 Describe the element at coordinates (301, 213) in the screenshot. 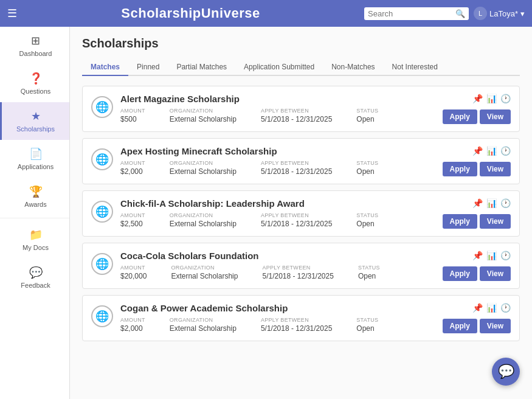

I see `scholarship-card-chick-fil-a: 🌐 Chick-fil-A Scholarship: Leadership Aw…` at that location.